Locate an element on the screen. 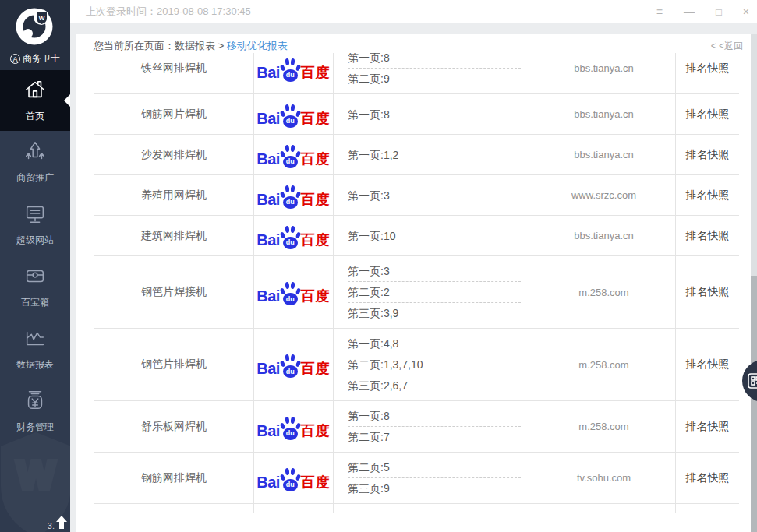  pages-cell: 第二页:5第三页:9 is located at coordinates (433, 478).